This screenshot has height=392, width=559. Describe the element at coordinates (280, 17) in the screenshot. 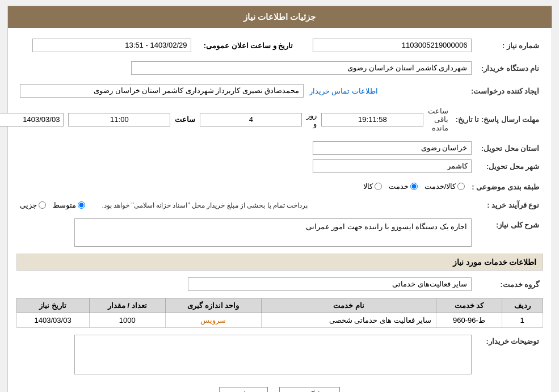

I see `page-header: جزئیات اطلاعات نیاز` at that location.